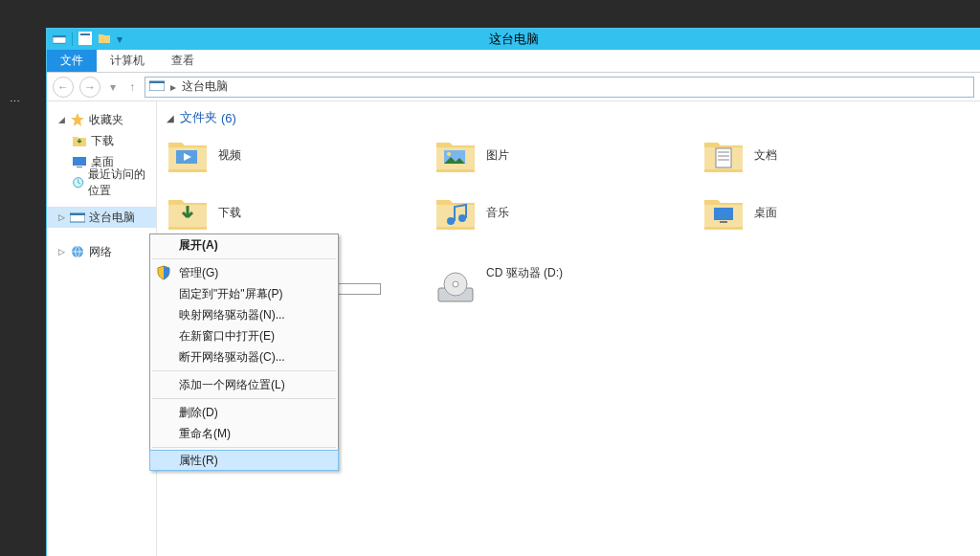 The height and width of the screenshot is (556, 980). What do you see at coordinates (101, 183) in the screenshot?
I see `sidebar-item-recent: 最近访问的位置` at bounding box center [101, 183].